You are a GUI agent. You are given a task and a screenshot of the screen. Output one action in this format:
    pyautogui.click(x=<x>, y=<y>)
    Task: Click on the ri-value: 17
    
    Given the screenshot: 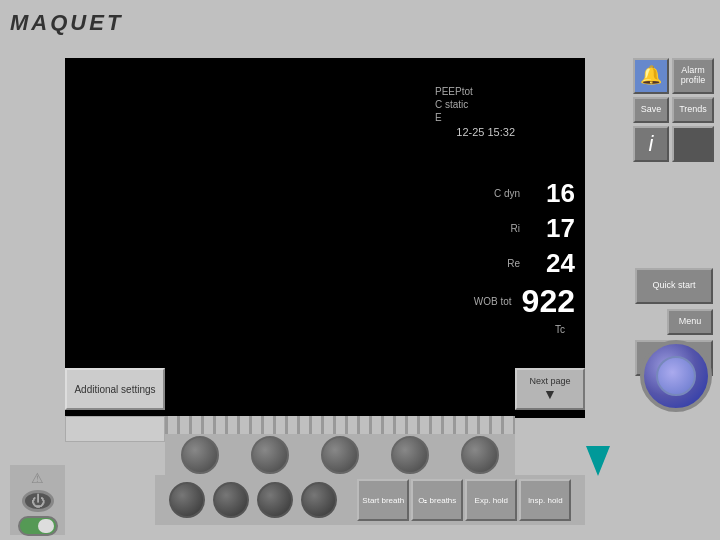 What is the action you would take?
    pyautogui.click(x=552, y=228)
    